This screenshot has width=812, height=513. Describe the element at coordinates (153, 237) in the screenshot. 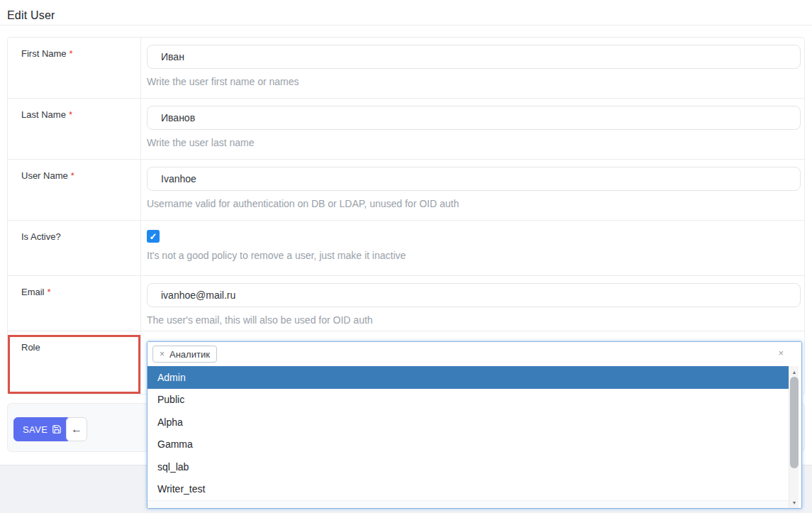

I see `checkbox-check-icon: ✓` at that location.